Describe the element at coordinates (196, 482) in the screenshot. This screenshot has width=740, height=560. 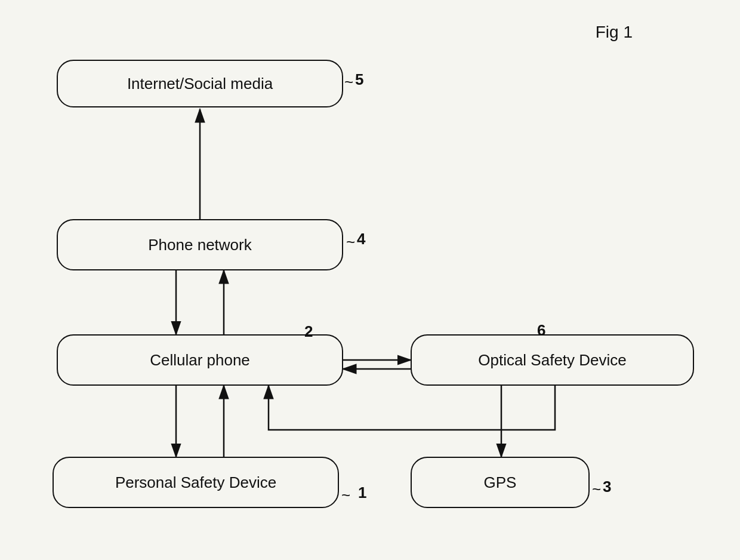
I see `personal-safety-box: Personal Safety Device` at that location.